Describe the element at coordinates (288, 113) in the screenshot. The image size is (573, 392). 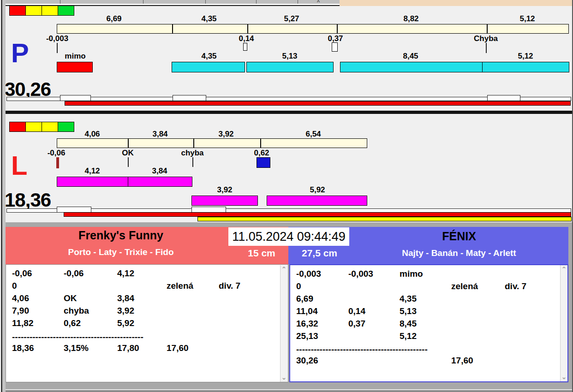
I see `panel-separator` at that location.